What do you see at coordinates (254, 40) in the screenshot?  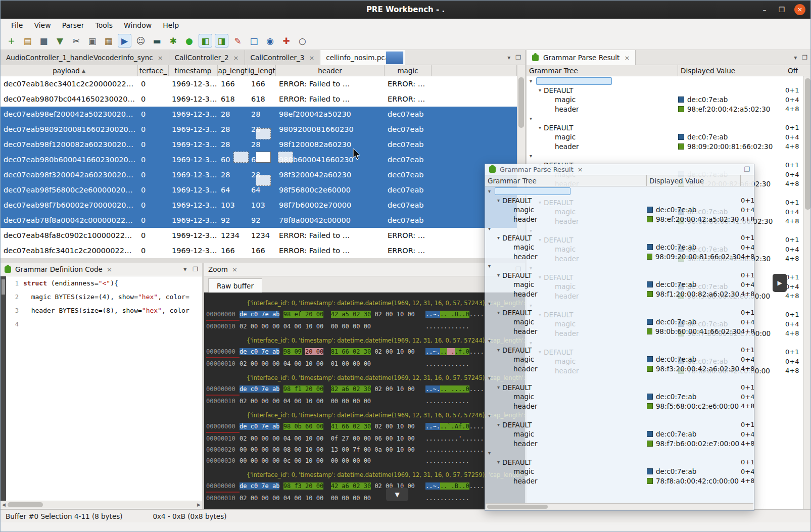 I see `frame-icon: □` at bounding box center [254, 40].